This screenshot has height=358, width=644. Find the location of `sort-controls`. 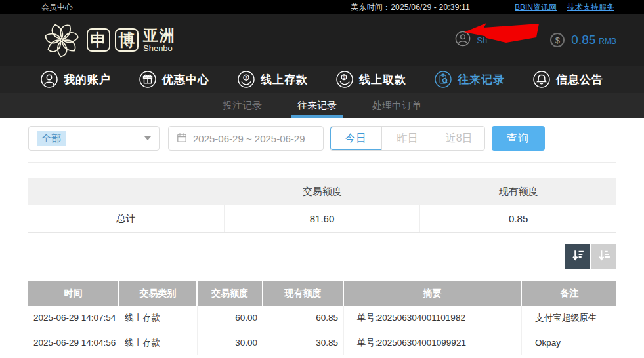

sort-controls is located at coordinates (322, 256).